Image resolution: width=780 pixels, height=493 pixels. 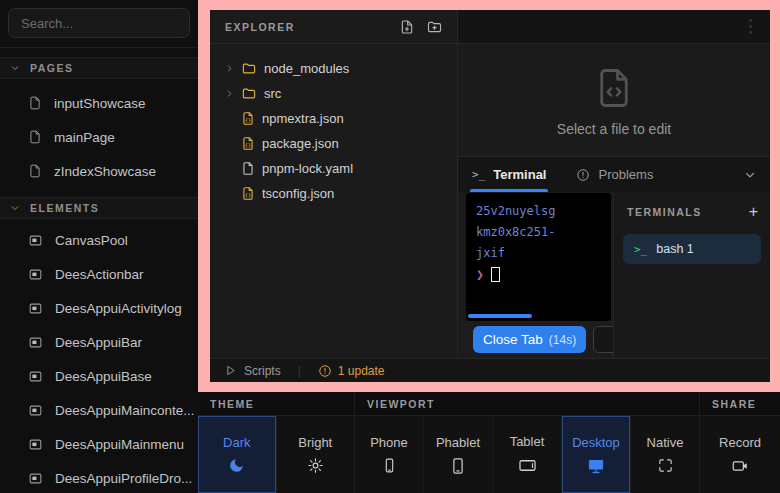 What do you see at coordinates (104, 376) in the screenshot?
I see `sidebar-item-label: DeesAppuiBase` at bounding box center [104, 376].